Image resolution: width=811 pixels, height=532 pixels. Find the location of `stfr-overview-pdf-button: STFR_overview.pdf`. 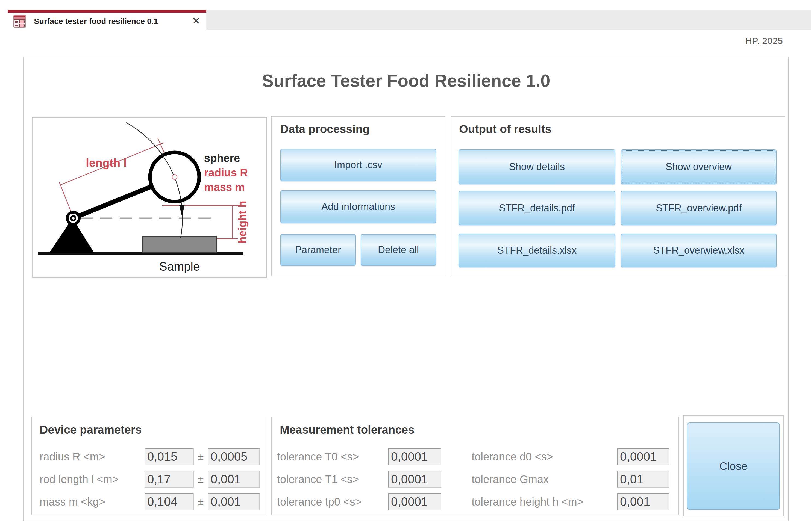

stfr-overview-pdf-button: STFR_overview.pdf is located at coordinates (699, 208).